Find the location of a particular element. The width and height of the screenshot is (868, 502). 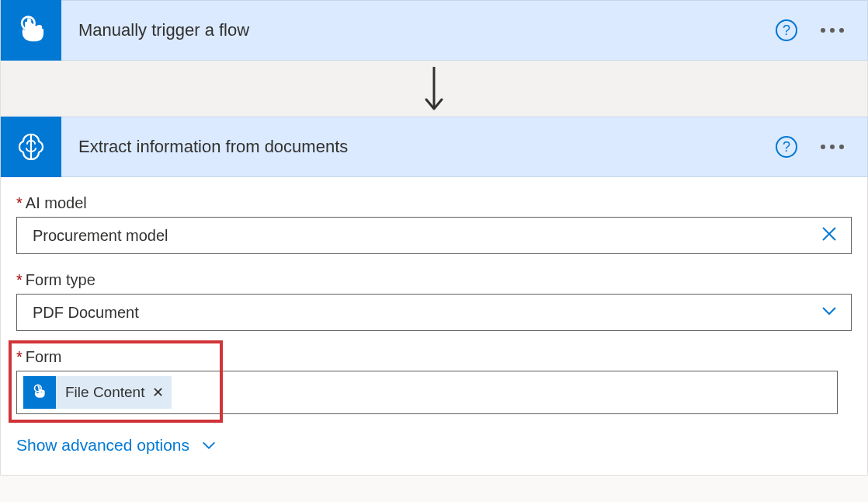

remove-token-icon: ✕ is located at coordinates (158, 392).